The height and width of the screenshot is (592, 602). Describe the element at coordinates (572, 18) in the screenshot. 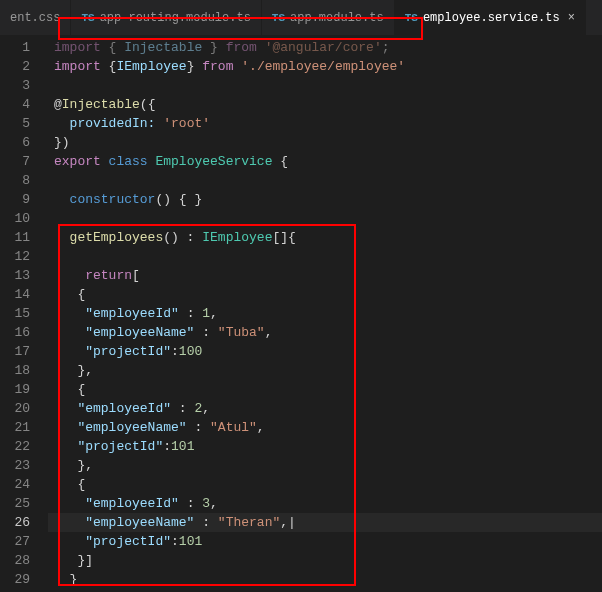

I see `close-icon: ×` at that location.